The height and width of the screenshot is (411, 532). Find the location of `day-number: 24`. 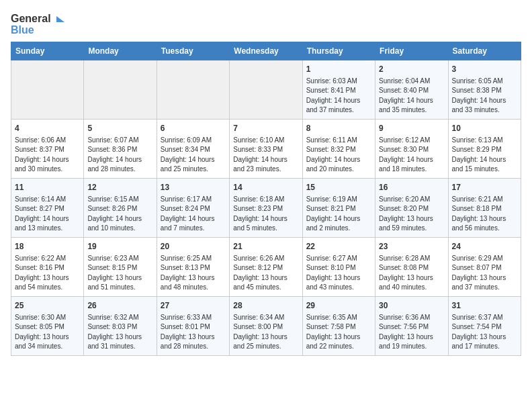

day-number: 24 is located at coordinates (485, 247).